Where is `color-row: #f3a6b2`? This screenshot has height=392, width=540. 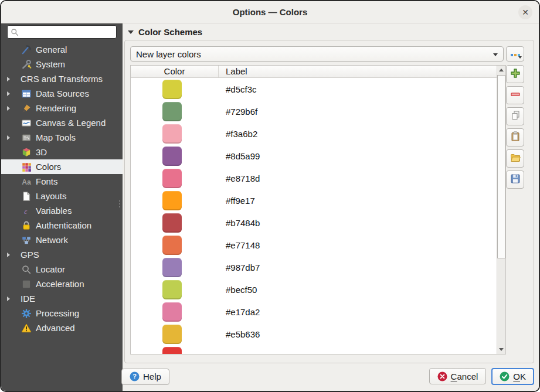
color-row: #f3a6b2 is located at coordinates (314, 134).